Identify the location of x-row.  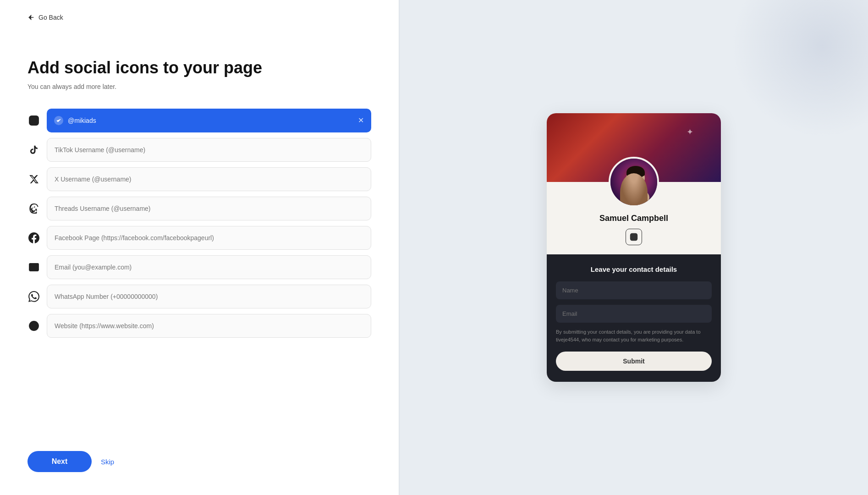
(199, 179).